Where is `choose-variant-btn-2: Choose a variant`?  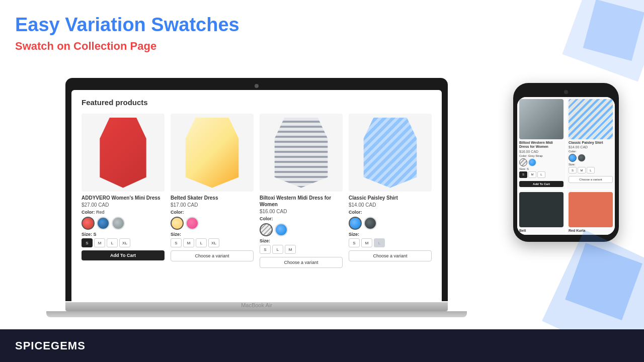 choose-variant-btn-2: Choose a variant is located at coordinates (212, 256).